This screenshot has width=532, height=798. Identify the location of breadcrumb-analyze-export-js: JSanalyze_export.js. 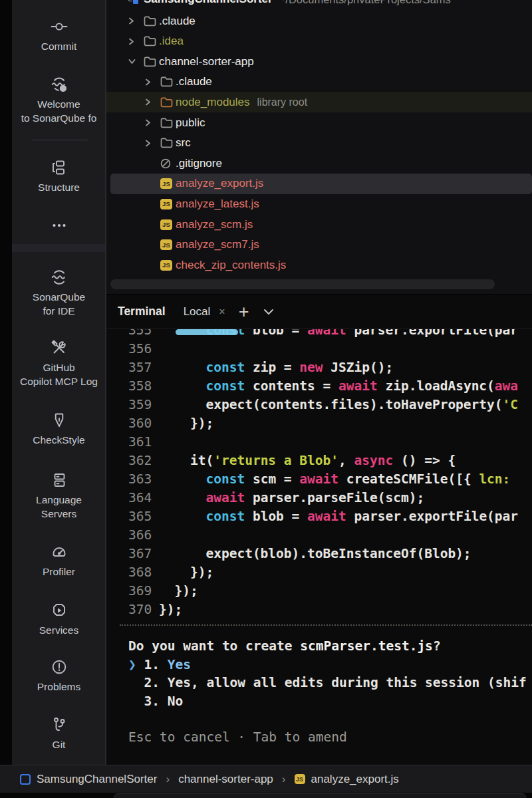
(347, 779).